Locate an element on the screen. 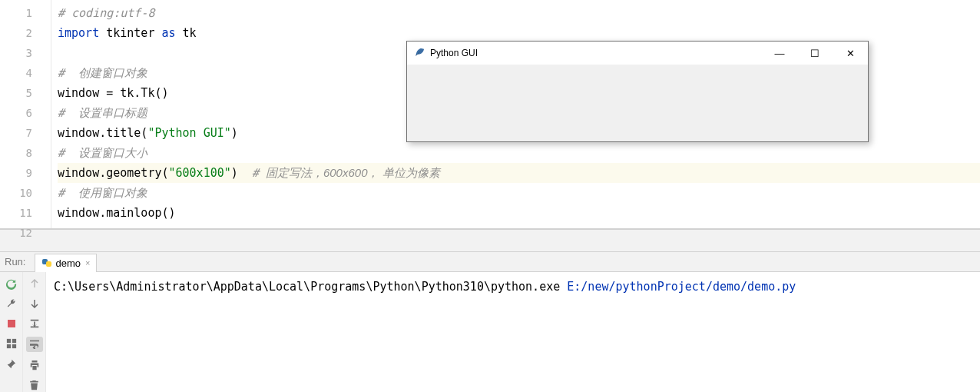 This screenshot has width=980, height=392. line-number: 1 is located at coordinates (25, 13).